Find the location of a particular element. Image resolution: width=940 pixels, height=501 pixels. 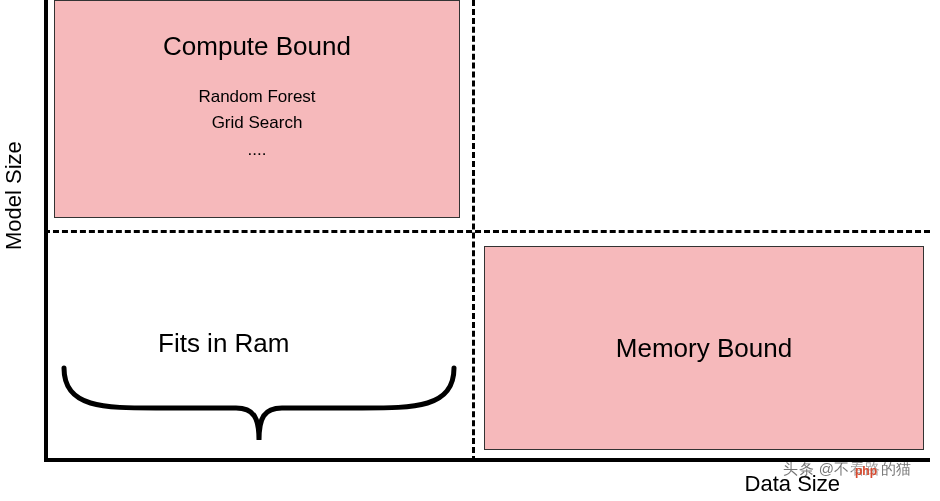

compute-bound-item: Random Forest is located at coordinates (257, 97).